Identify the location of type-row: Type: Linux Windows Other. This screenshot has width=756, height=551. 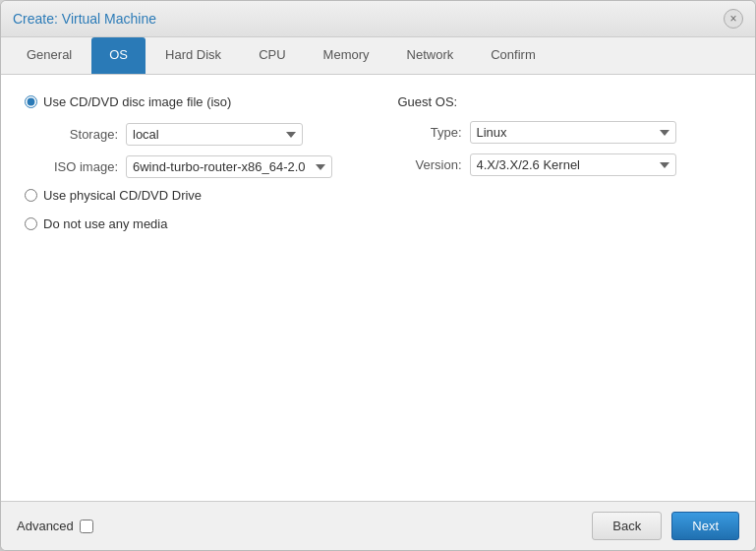
(565, 132).